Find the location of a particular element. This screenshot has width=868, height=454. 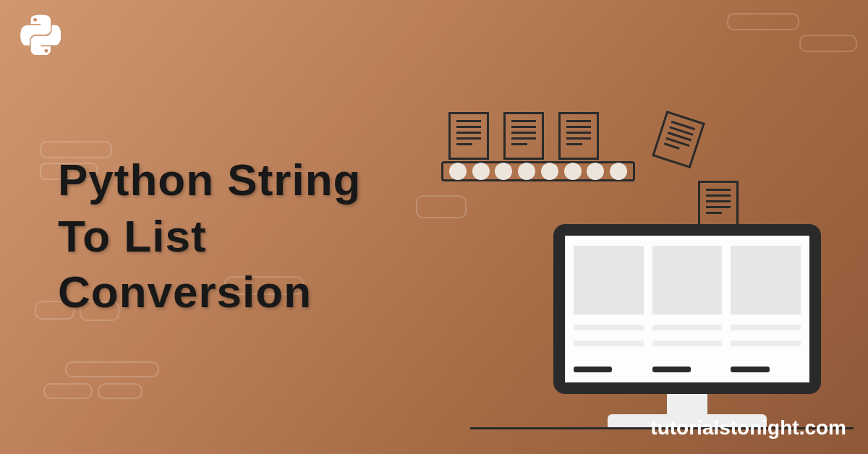

screen is located at coordinates (687, 309).